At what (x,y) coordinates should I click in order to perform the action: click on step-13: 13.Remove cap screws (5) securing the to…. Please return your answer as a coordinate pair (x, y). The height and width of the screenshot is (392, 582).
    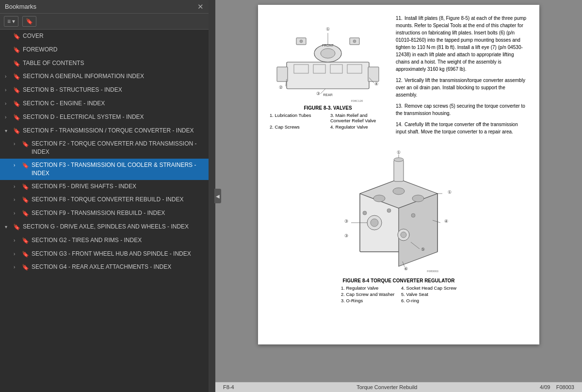
    Looking at the image, I should click on (462, 110).